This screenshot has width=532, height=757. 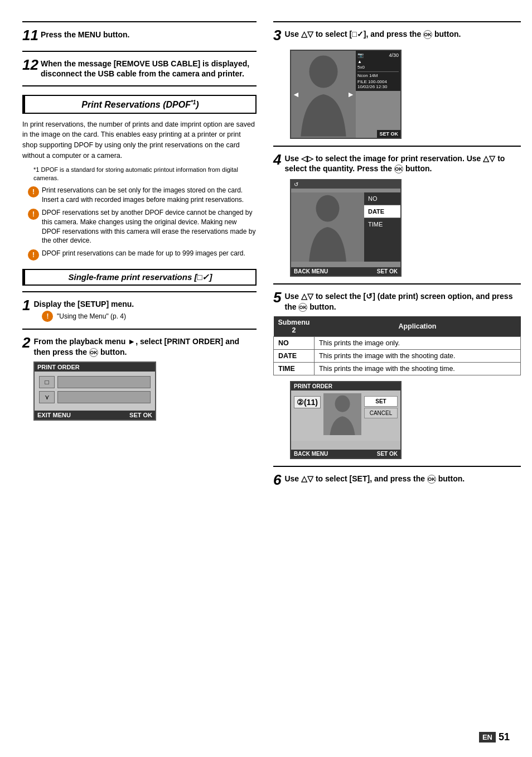 What do you see at coordinates (149, 226) in the screenshot?
I see `note-2-text: DPOF reservations set by another DPOF de…` at bounding box center [149, 226].